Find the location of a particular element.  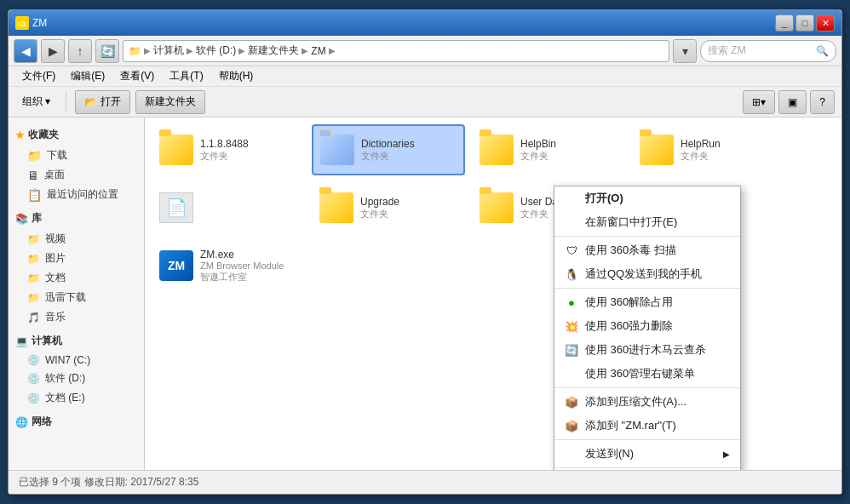

sidebar-item-picture: 📁 图片 is located at coordinates (77, 259).